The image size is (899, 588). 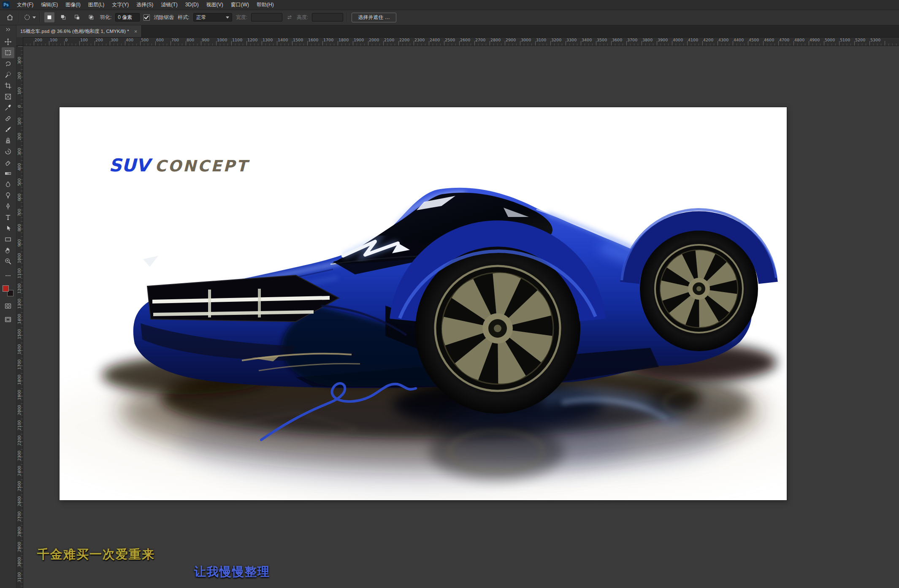 I want to click on v-ruler-label: 300, so click(x=19, y=61).